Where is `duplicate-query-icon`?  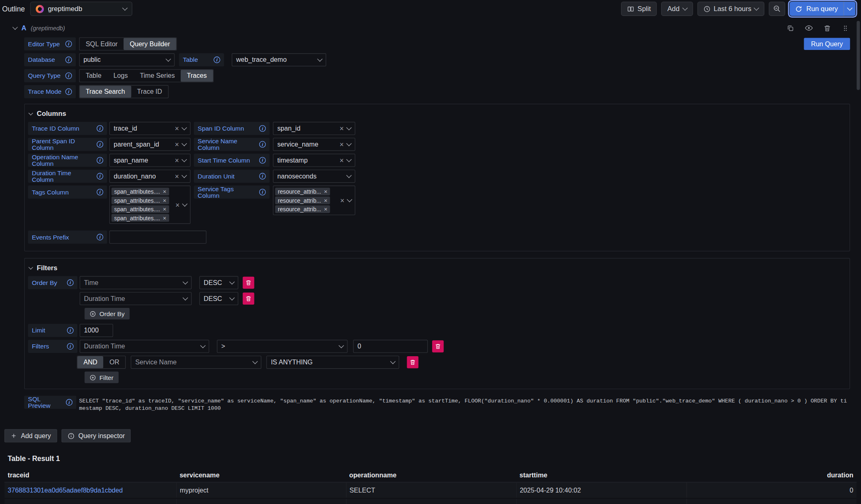 duplicate-query-icon is located at coordinates (791, 28).